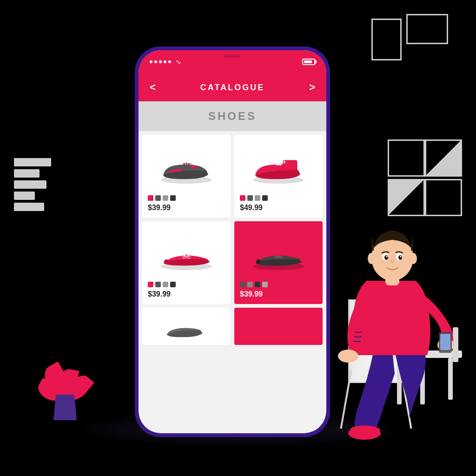 This screenshot has height=476, width=476. Describe the element at coordinates (186, 263) in the screenshot. I see `product-card-3: $39.99` at that location.